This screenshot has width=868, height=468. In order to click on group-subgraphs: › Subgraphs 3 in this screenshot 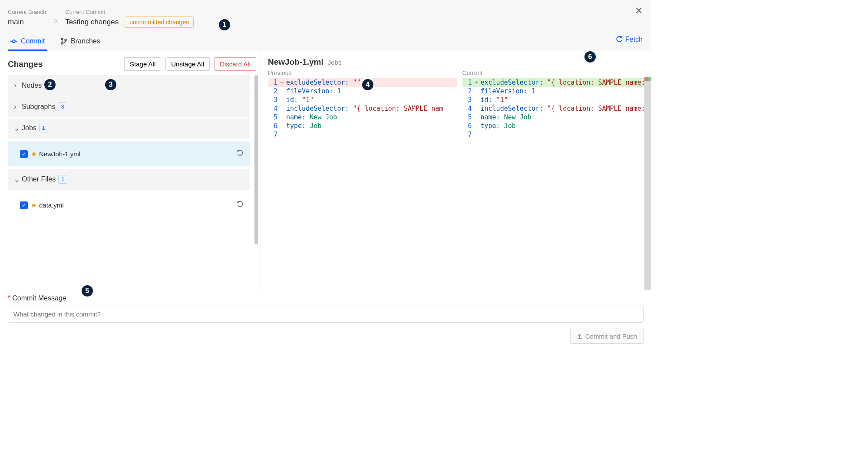, I will do `click(129, 107)`.